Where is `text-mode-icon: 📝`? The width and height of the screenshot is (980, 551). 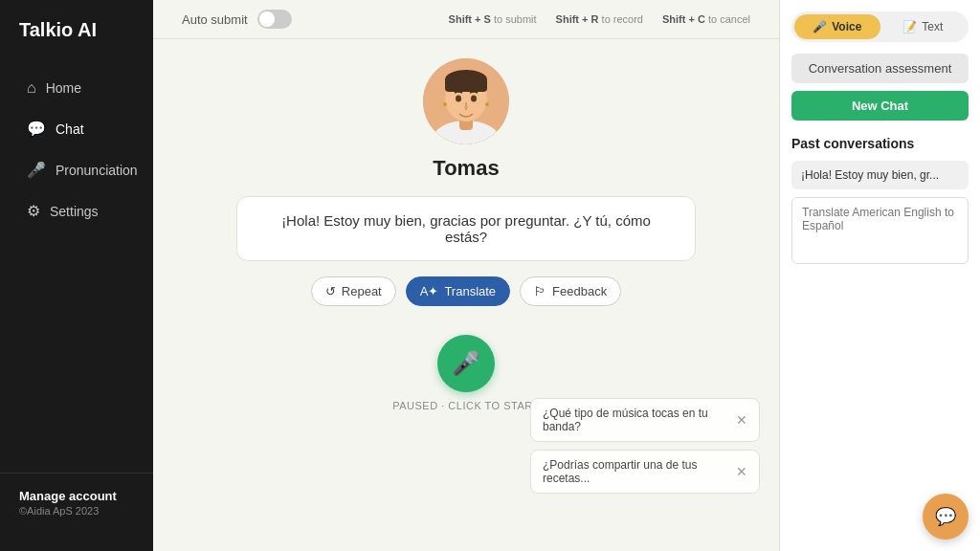
text-mode-icon: 📝 is located at coordinates (909, 27).